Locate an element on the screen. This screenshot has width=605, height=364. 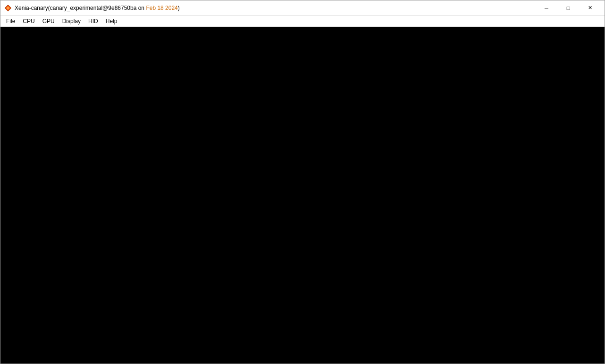
maximize-button: □ is located at coordinates (568, 8).